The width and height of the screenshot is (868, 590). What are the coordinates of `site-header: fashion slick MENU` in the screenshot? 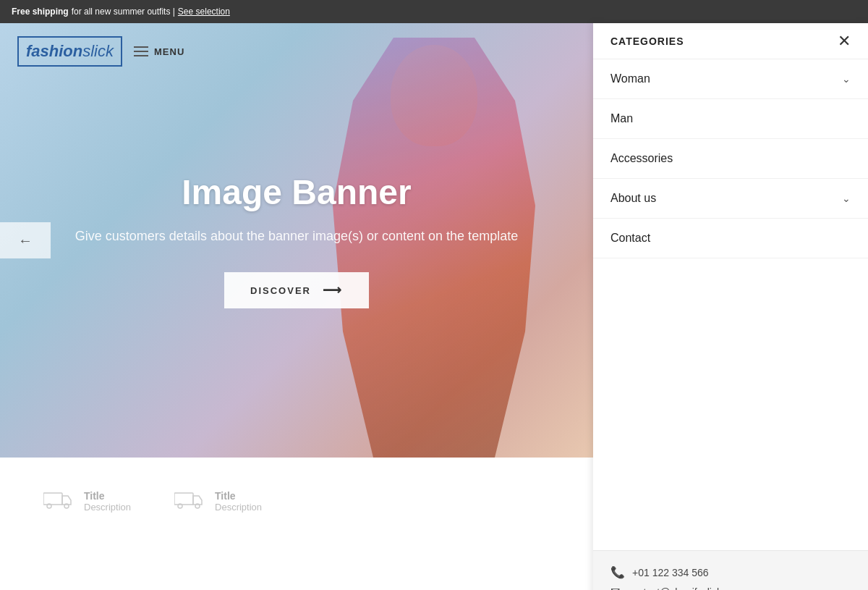 It's located at (297, 51).